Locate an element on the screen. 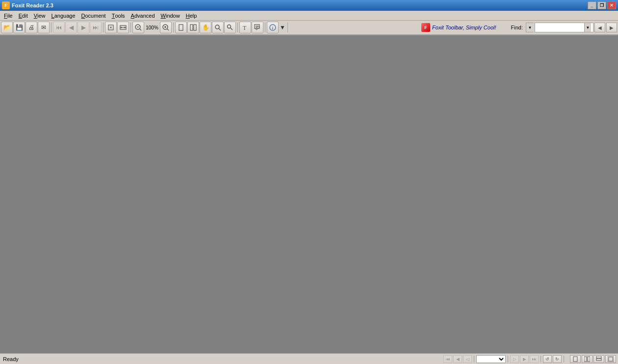  window-controls: _ ❐ ✕ is located at coordinates (602, 5).